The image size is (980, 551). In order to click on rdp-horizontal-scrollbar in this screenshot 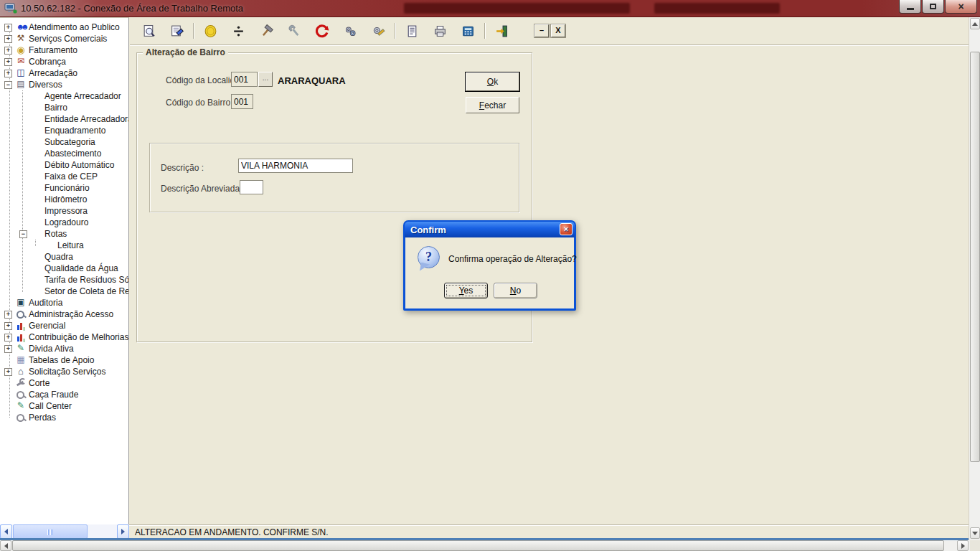, I will do `click(485, 545)`.